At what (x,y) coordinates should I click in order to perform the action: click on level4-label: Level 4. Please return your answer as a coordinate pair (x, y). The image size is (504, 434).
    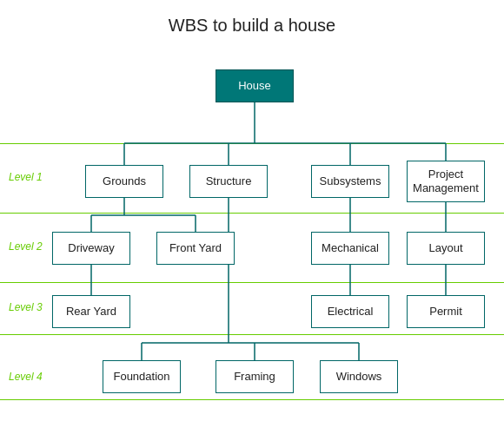
    Looking at the image, I should click on (26, 377).